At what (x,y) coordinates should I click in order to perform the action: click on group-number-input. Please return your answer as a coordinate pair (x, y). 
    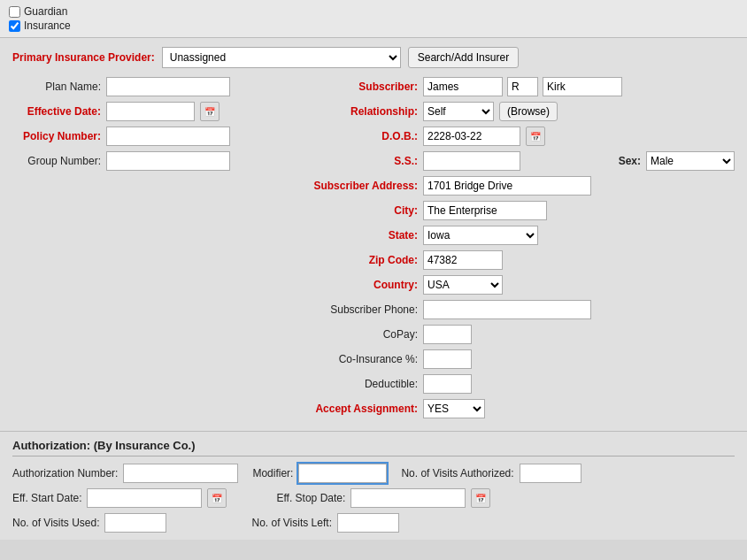
    Looking at the image, I should click on (168, 161).